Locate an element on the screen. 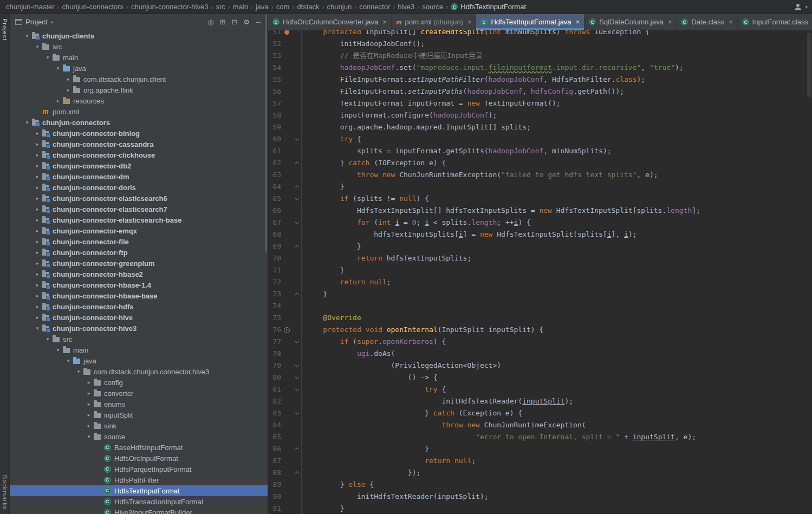  tree-item-java: ▾java is located at coordinates (139, 68).